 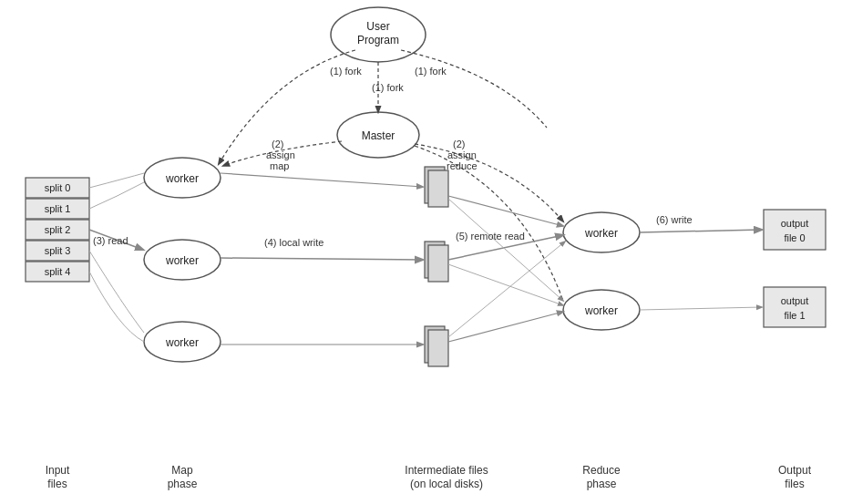 What do you see at coordinates (795, 238) in the screenshot?
I see `svg-text: file 0` at bounding box center [795, 238].